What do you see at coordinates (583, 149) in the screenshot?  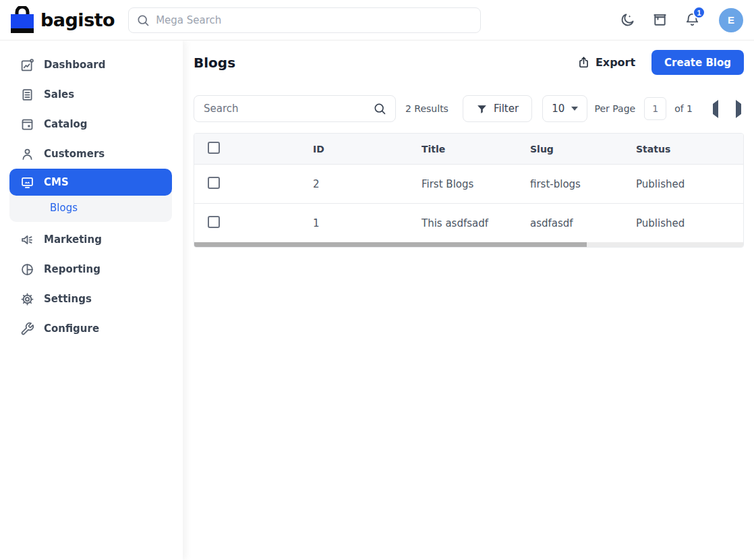 I see `column-header-slug: Slug` at bounding box center [583, 149].